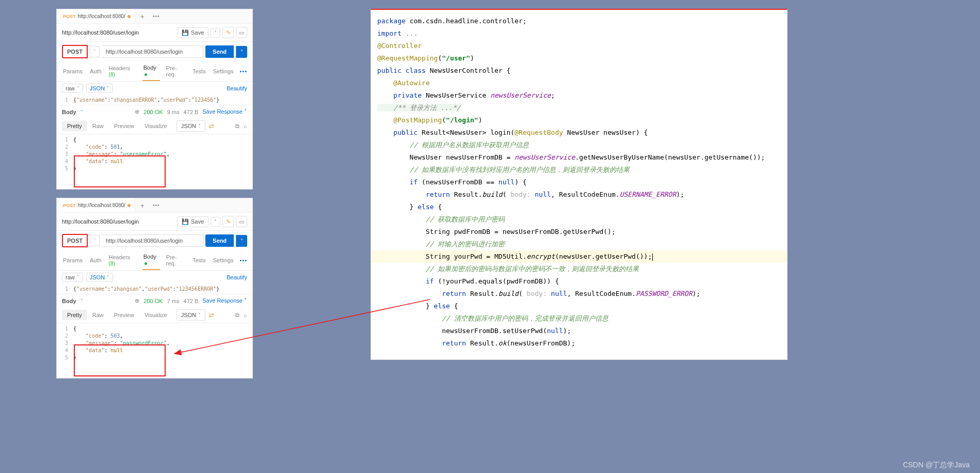 The image size is (980, 473). What do you see at coordinates (155, 112) in the screenshot?
I see `response-status-bar: Body ˅ ⊕ 200 OK 9 ms 472 B Save Response…` at bounding box center [155, 112].